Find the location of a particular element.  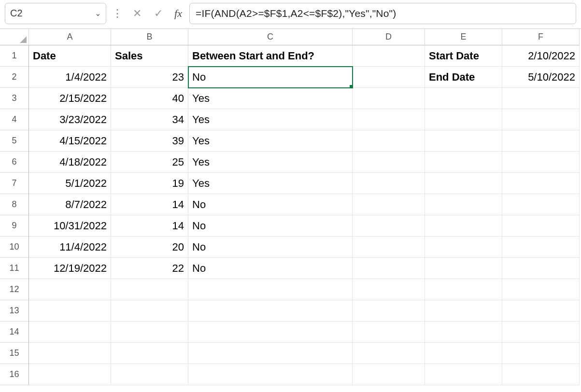

row-header-5: 5 is located at coordinates (14, 141).